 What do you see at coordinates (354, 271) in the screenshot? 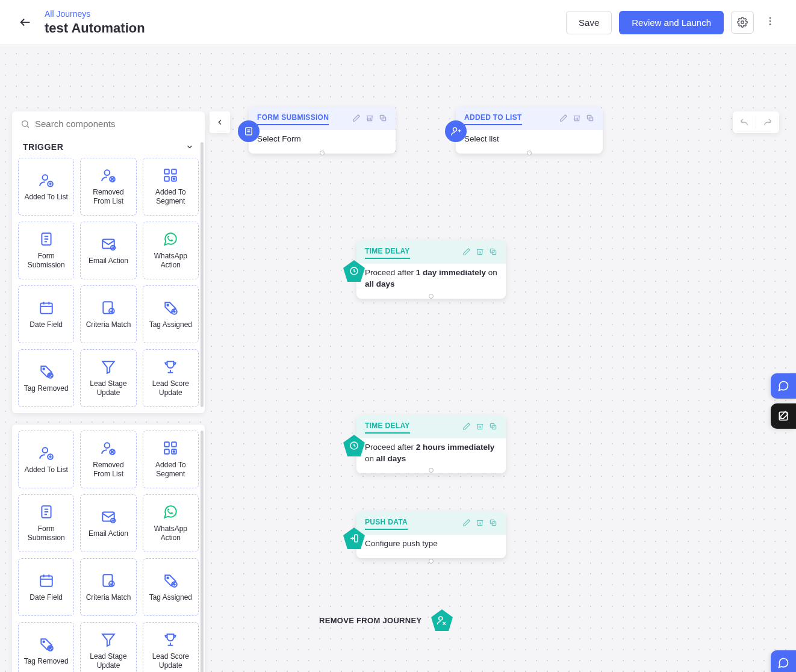
I see `clock-icon` at bounding box center [354, 271].